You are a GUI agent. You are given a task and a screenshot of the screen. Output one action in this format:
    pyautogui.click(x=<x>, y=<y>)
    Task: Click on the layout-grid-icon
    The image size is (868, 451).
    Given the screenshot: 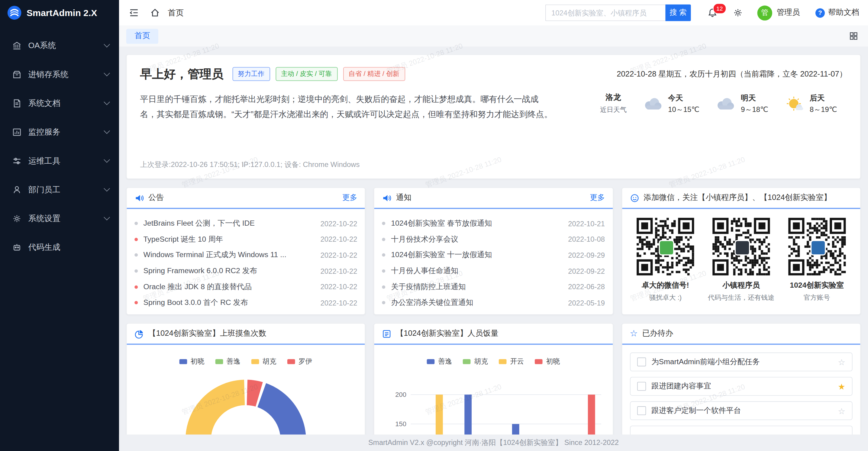 What is the action you would take?
    pyautogui.click(x=854, y=36)
    